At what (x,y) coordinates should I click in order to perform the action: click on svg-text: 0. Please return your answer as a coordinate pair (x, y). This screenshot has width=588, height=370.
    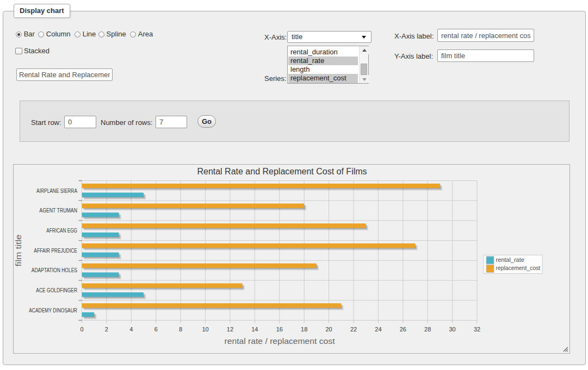
    Looking at the image, I should click on (82, 329).